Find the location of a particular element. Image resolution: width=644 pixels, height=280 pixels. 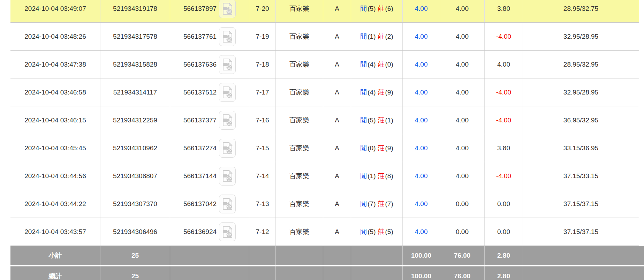

game-id: 566137377 is located at coordinates (200, 120).